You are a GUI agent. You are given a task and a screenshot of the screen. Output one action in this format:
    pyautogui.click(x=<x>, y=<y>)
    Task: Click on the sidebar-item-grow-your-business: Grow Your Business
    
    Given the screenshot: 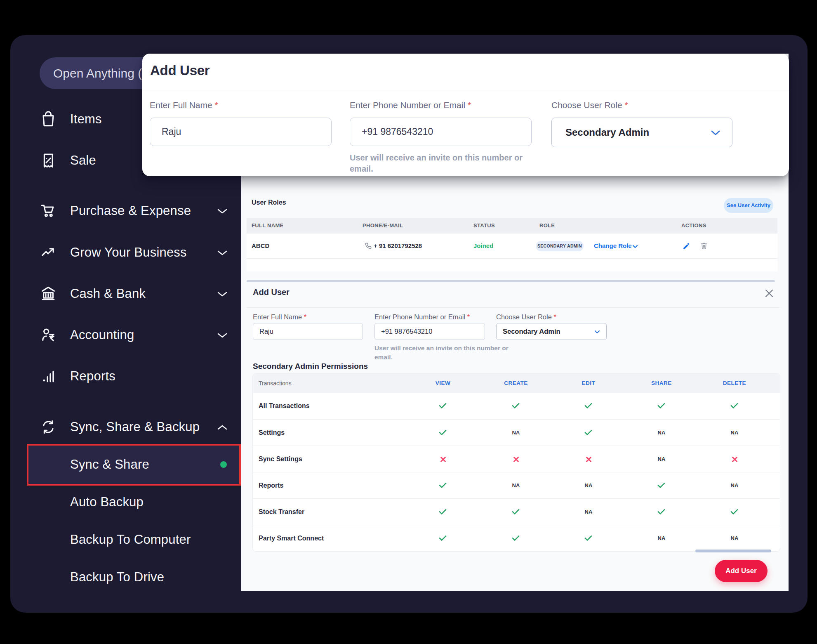 What is the action you would take?
    pyautogui.click(x=134, y=252)
    